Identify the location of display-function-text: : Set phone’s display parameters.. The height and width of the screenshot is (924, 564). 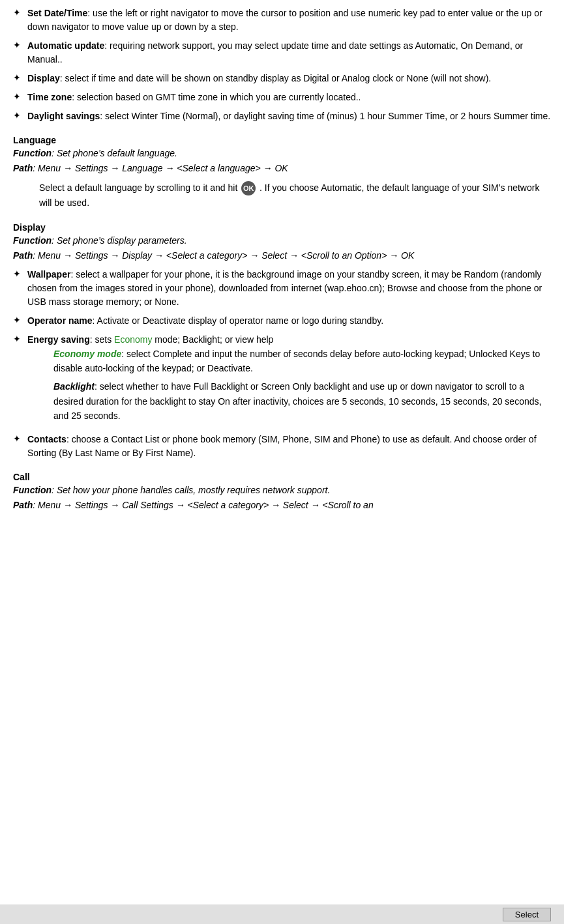
(119, 240).